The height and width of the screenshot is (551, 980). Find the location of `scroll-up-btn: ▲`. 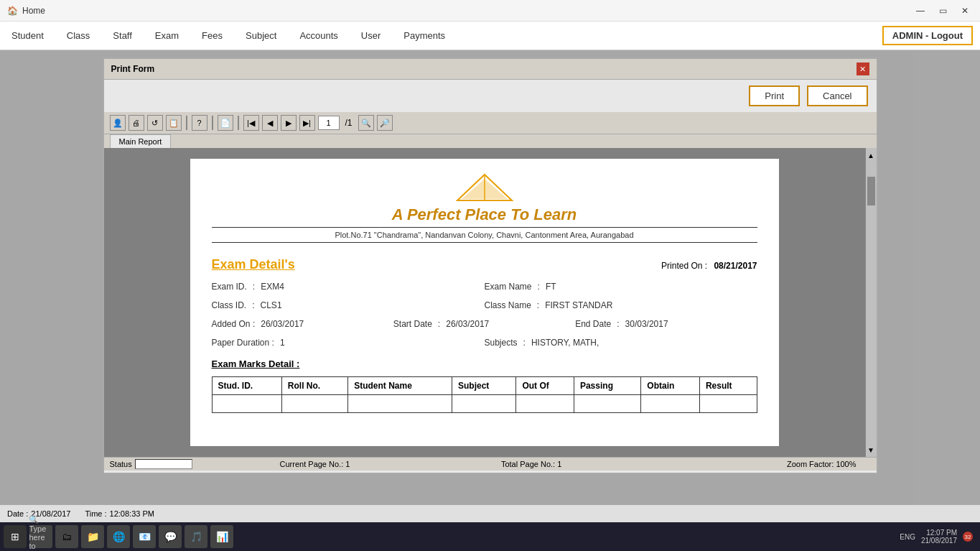

scroll-up-btn: ▲ is located at coordinates (872, 155).